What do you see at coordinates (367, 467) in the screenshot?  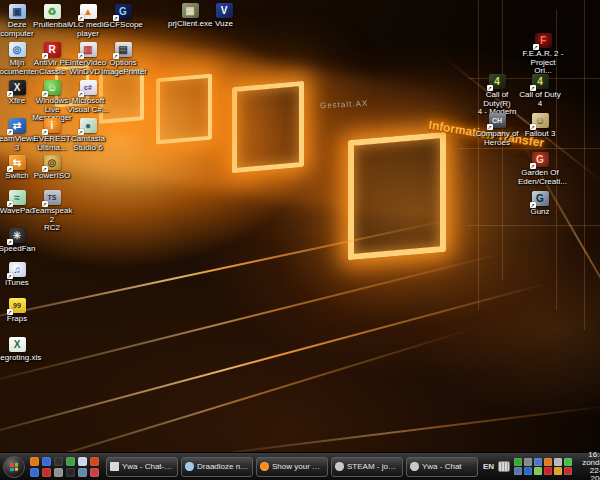 I see `taskbar-button-steam: STEAM - joerdgs` at bounding box center [367, 467].